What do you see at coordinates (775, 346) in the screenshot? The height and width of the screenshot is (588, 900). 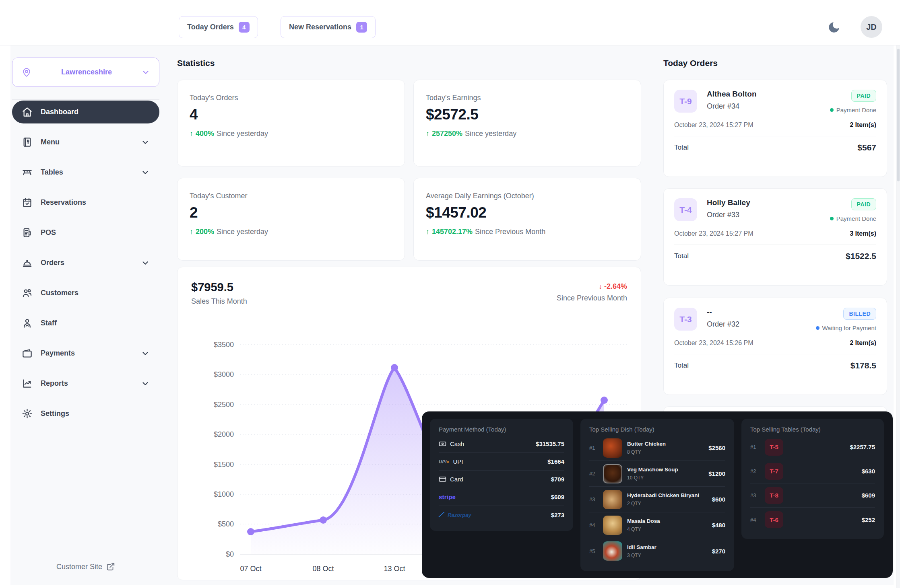 I see `order-card-32: T-3 -- Order #32 BILLED Waiting for Paym…` at bounding box center [775, 346].